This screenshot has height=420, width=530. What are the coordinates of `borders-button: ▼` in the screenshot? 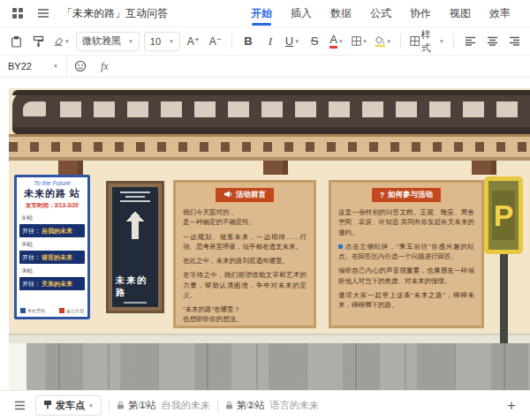 It's located at (360, 41).